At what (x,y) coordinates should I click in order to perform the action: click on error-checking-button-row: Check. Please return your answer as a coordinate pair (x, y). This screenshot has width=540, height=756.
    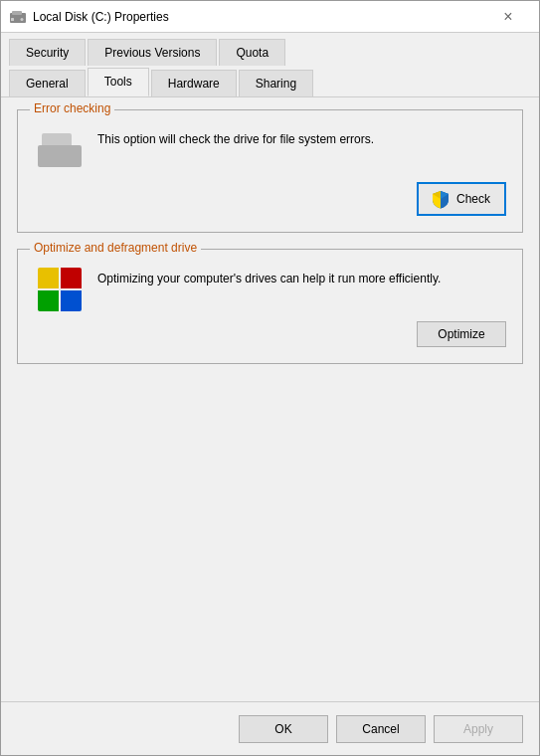
    Looking at the image, I should click on (270, 199).